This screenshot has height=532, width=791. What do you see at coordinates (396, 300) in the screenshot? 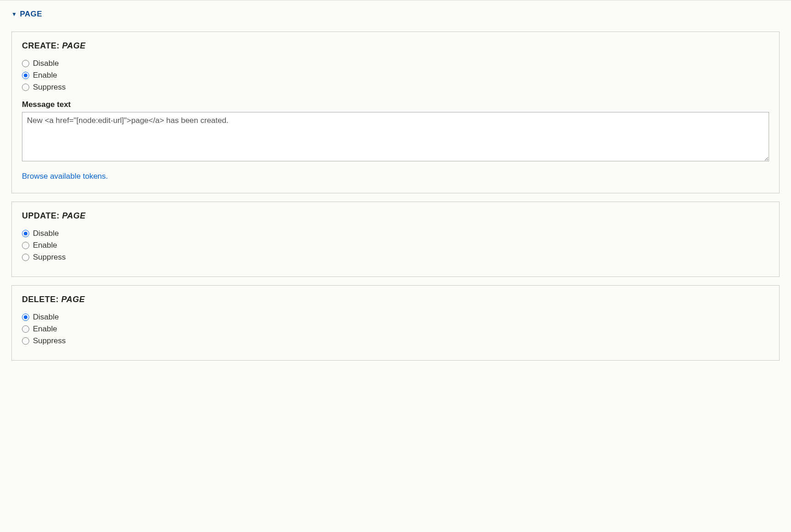
I see `legend-delete: DELETE: PAGE` at bounding box center [396, 300].